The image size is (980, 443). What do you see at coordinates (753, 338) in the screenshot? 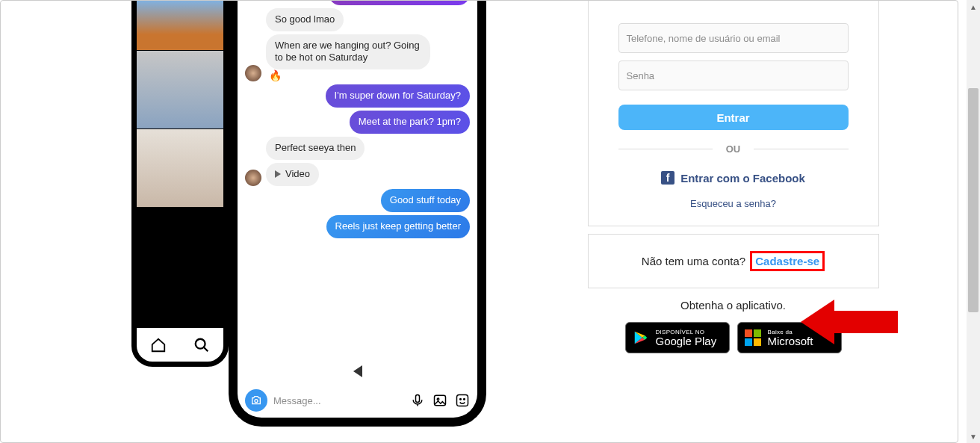
I see `microsoft-icon` at bounding box center [753, 338].